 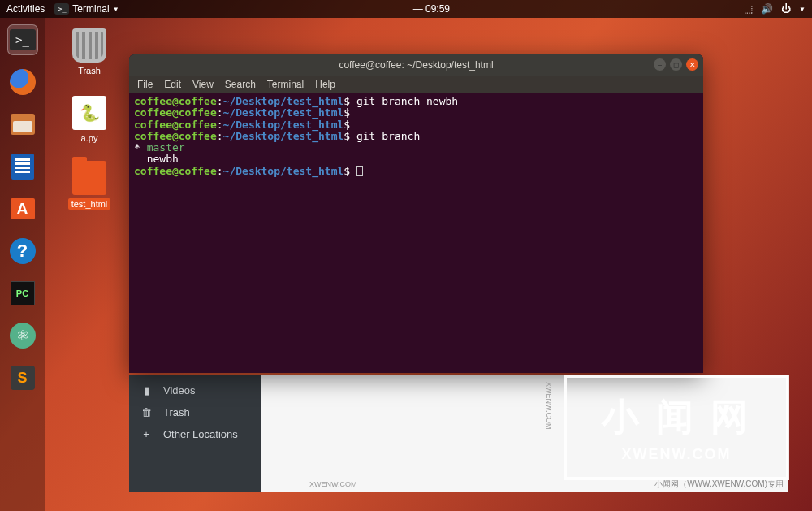 I want to click on dock: >_ A ? PC ⚛ S, so click(x=23, y=265).